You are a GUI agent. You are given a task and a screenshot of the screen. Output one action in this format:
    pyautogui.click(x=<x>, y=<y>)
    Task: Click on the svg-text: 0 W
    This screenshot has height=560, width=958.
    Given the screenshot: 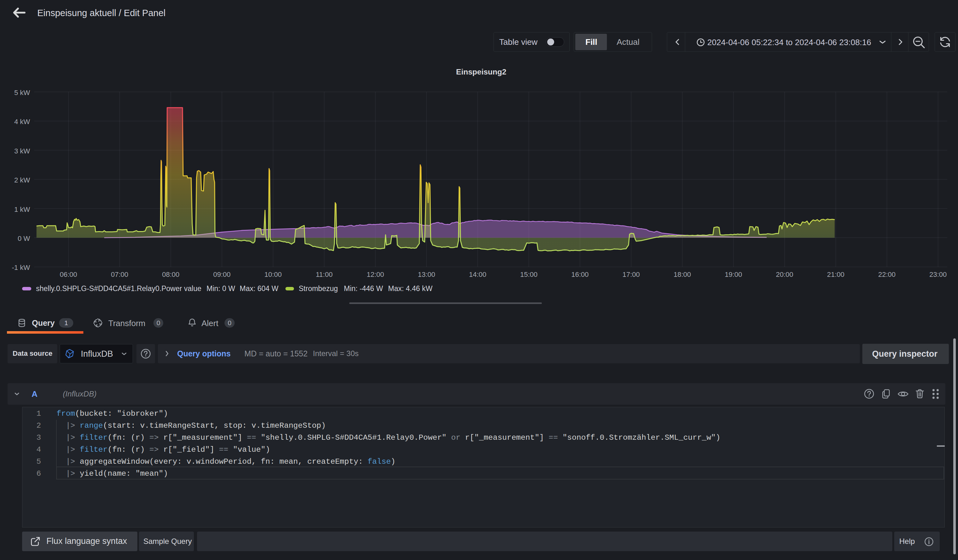 What is the action you would take?
    pyautogui.click(x=24, y=239)
    